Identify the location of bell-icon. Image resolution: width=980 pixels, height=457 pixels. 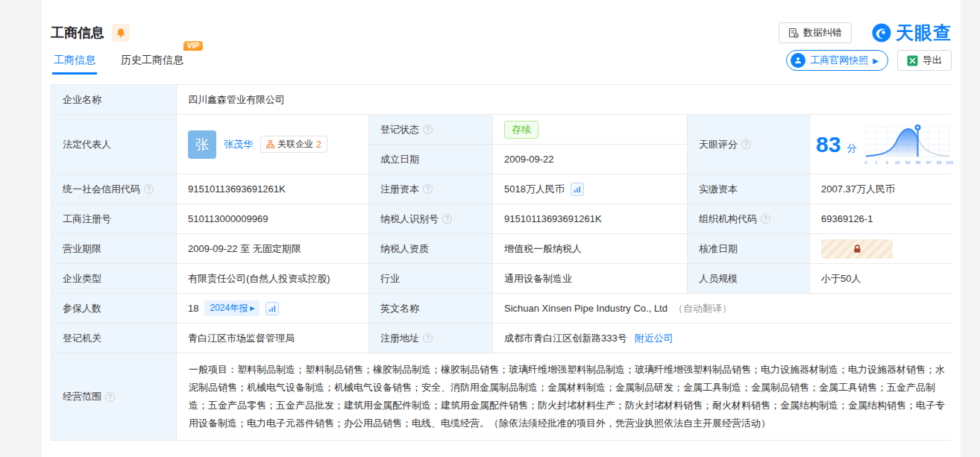
(121, 33).